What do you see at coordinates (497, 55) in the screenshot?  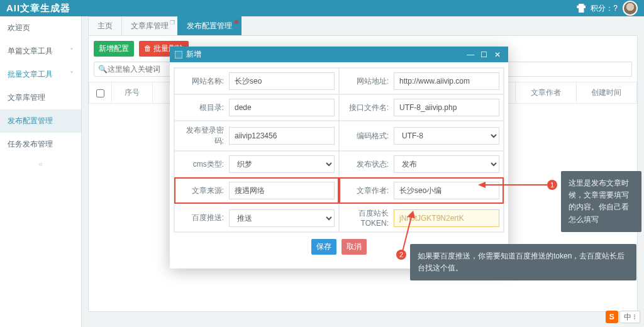 I see `close-icon: ✕` at bounding box center [497, 55].